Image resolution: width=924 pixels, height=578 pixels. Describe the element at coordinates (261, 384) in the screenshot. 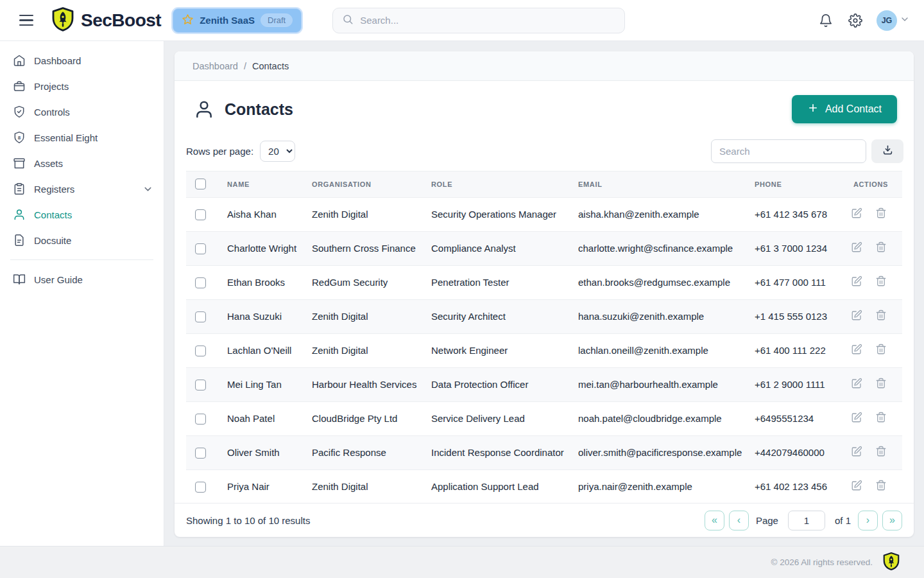

I see `cell-name: Mei Ling Tan` at that location.